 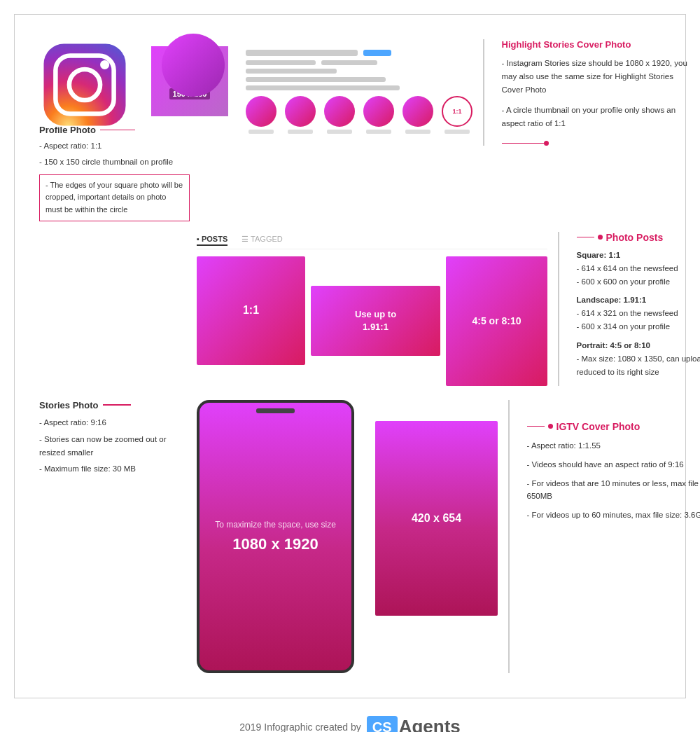 What do you see at coordinates (115, 163) in the screenshot?
I see `profile-bullet2: - 150 x 150 circle thumbnail on profile` at bounding box center [115, 163].